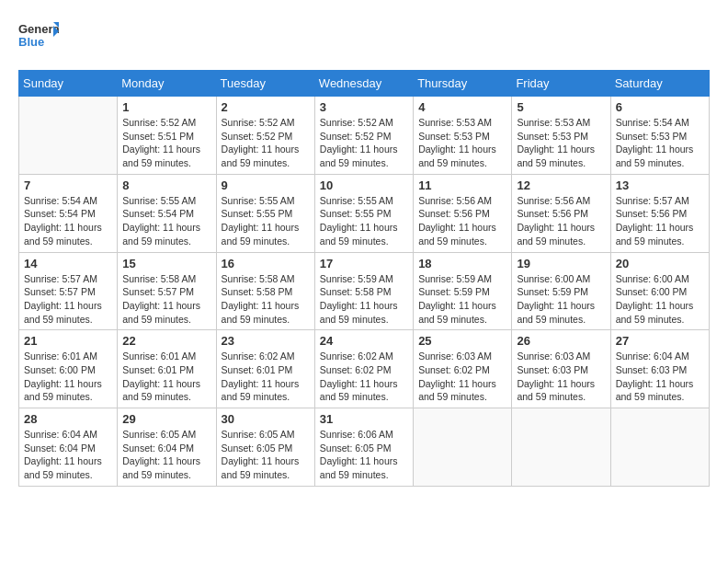  Describe the element at coordinates (364, 447) in the screenshot. I see `calendar-cell: 31Sunrise: 6:06 AM Sunset: 6:05 PM Dayli…` at that location.